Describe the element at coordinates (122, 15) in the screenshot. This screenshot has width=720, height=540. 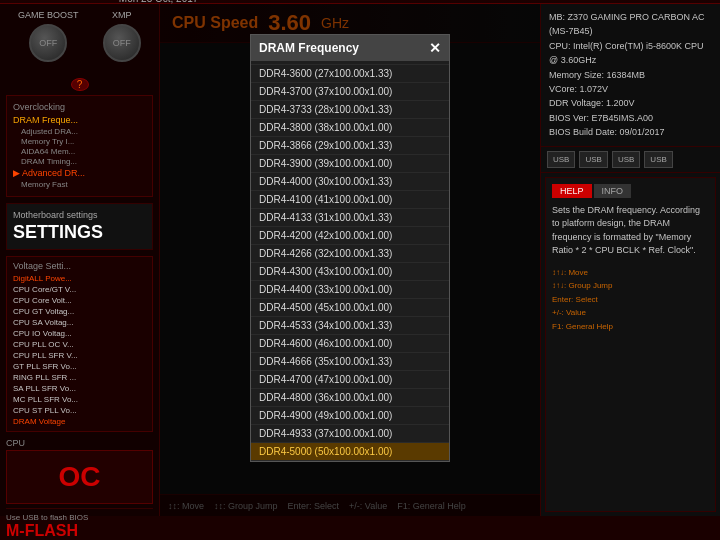
I see `xmp-label: XMP` at that location.